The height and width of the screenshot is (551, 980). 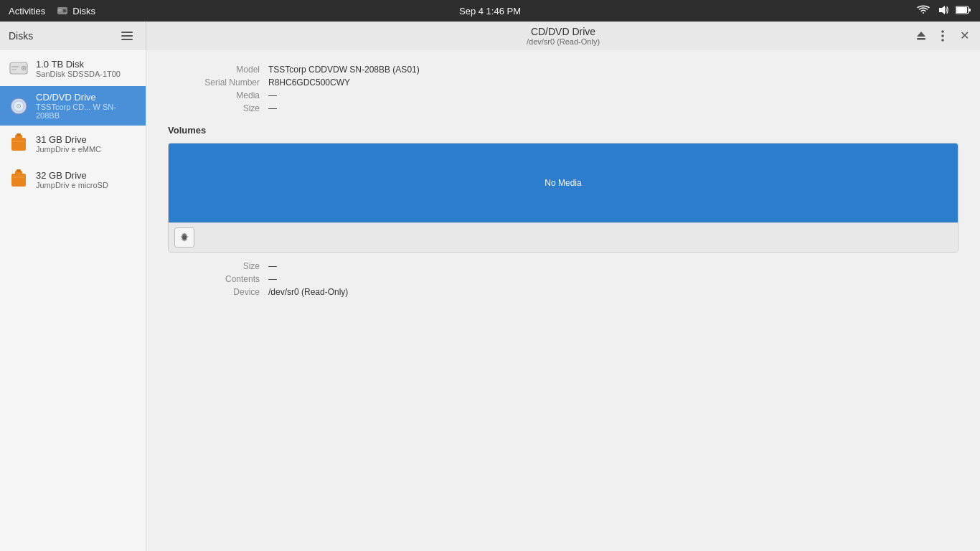 I want to click on app-label: Disks, so click(x=76, y=11).